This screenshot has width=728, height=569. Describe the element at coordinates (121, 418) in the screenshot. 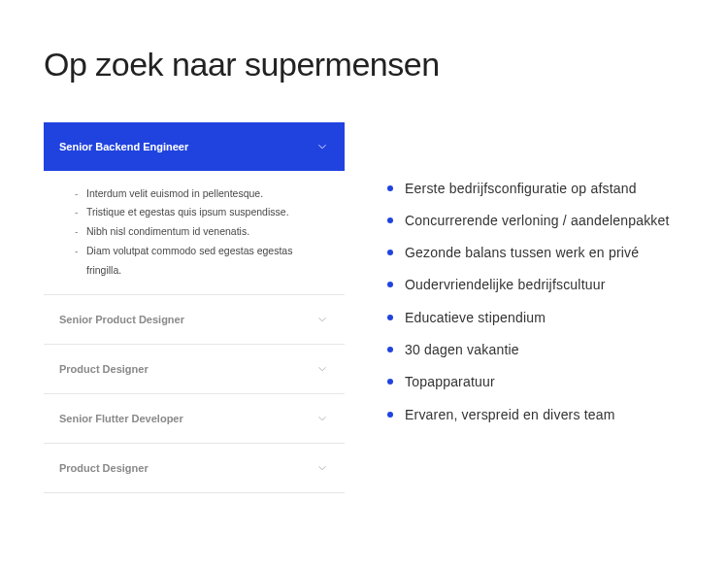

I see `accordion-title: Senior Flutter Developer` at that location.